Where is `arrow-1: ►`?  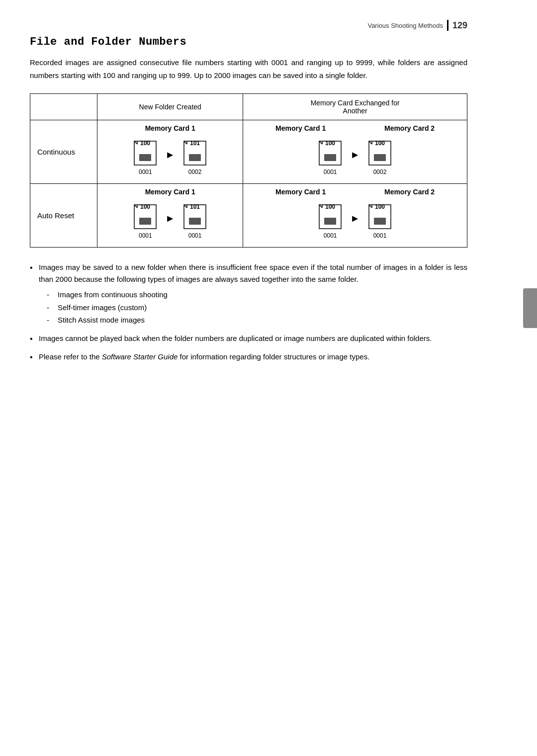 arrow-1: ► is located at coordinates (170, 158).